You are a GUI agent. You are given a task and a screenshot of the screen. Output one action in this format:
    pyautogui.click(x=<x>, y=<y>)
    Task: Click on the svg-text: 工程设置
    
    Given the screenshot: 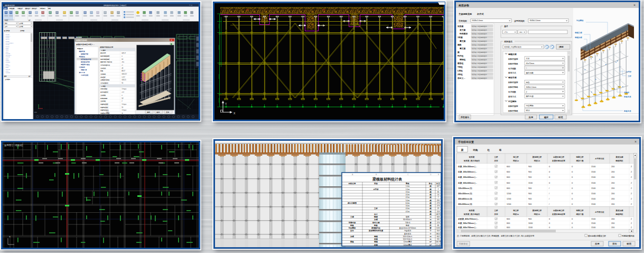 What is the action you would take?
    pyautogui.click(x=12, y=8)
    